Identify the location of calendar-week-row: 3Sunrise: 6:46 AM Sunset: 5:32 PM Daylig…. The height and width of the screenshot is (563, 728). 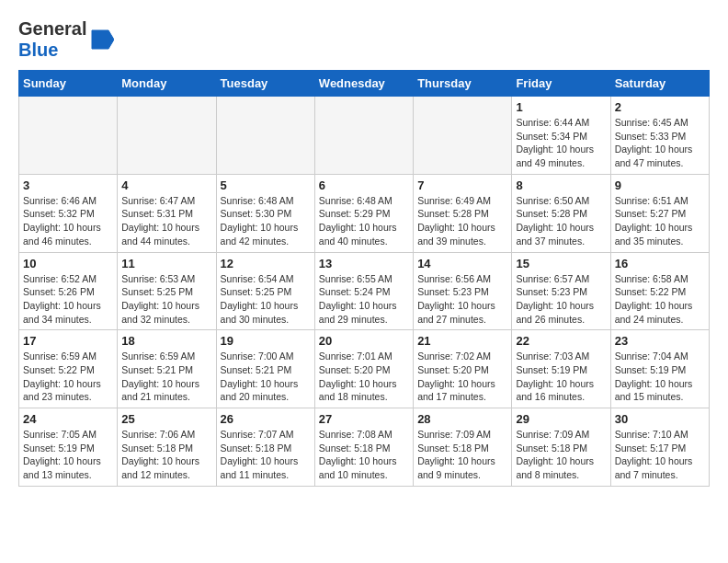
(364, 213).